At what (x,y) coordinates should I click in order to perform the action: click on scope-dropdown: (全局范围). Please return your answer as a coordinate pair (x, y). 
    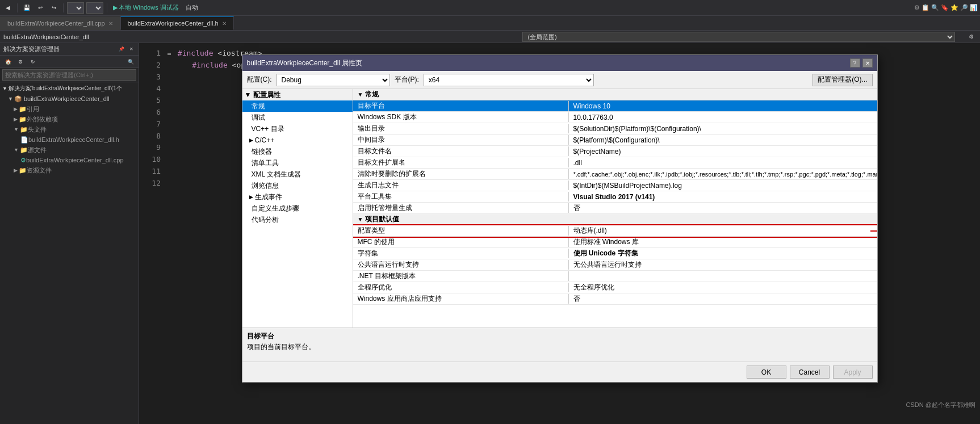
    Looking at the image, I should click on (739, 37).